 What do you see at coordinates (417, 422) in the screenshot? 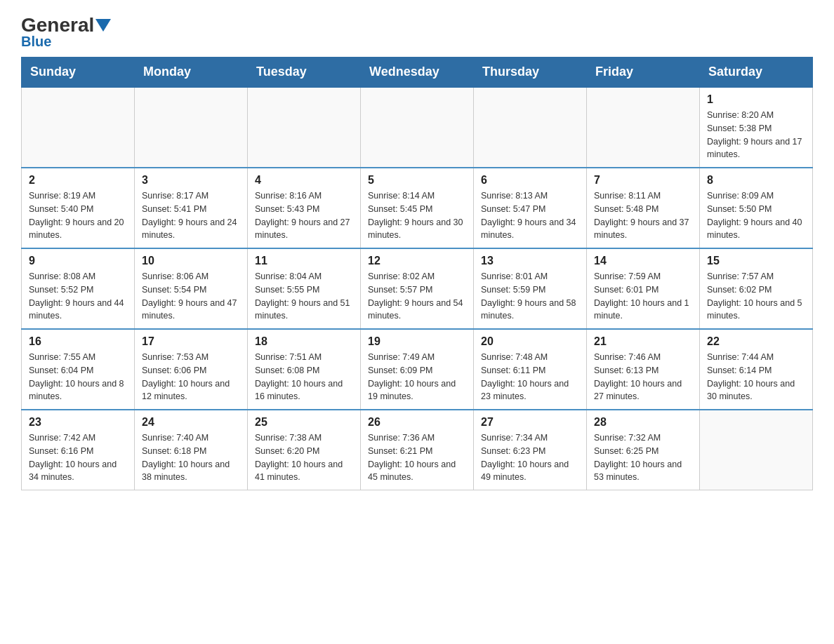
I see `day-number: 26` at bounding box center [417, 422].